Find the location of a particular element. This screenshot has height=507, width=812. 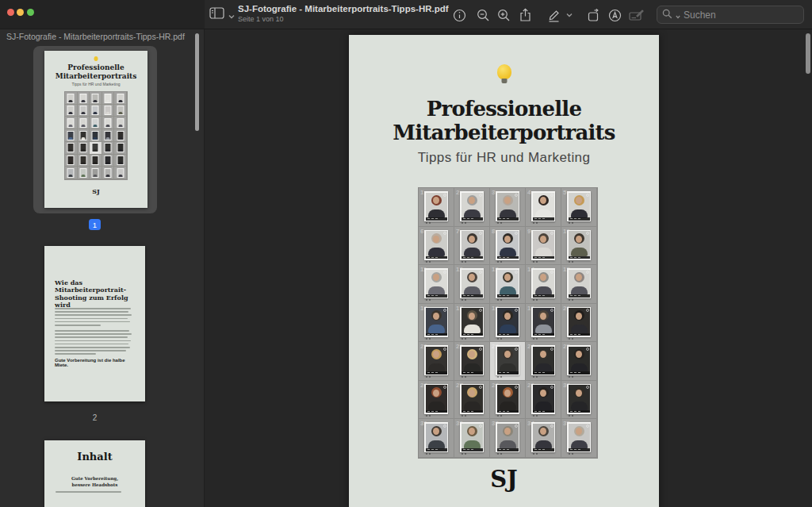

cover-subtitle: Tipps für HR und Marketing is located at coordinates (504, 158).